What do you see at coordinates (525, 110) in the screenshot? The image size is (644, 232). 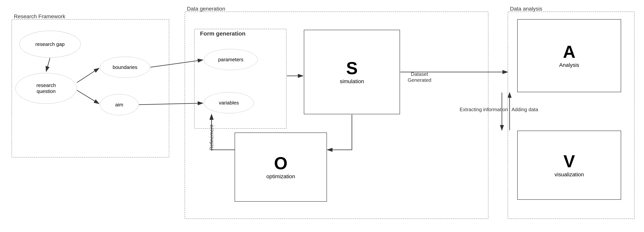 I see `adding-data-label-corrected: Adding data` at bounding box center [525, 110].